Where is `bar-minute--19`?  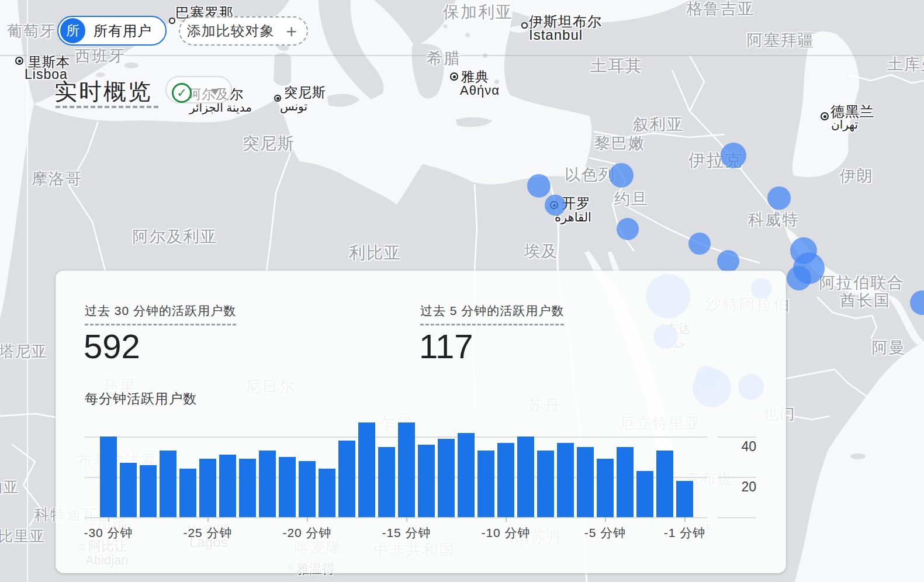
bar-minute--19 is located at coordinates (327, 493).